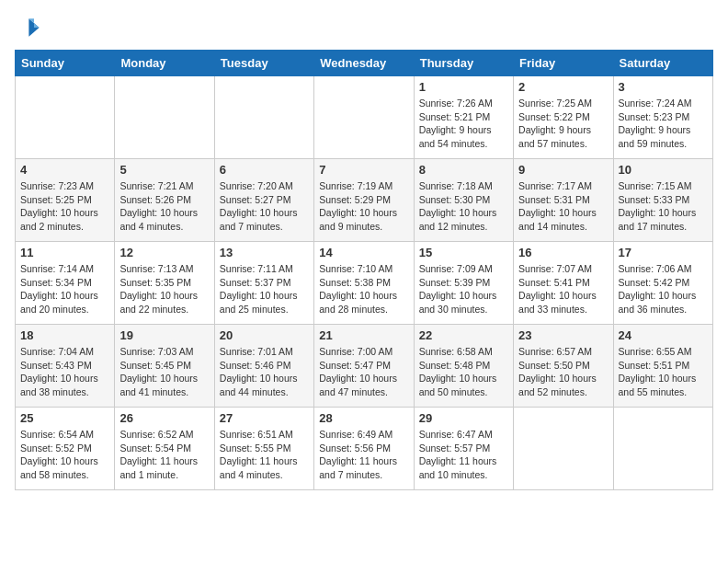 Image resolution: width=728 pixels, height=563 pixels. What do you see at coordinates (265, 454) in the screenshot?
I see `day-info: Sunrise: 6:51 AM Sunset: 5:55 PM Dayligh…` at bounding box center [265, 454].